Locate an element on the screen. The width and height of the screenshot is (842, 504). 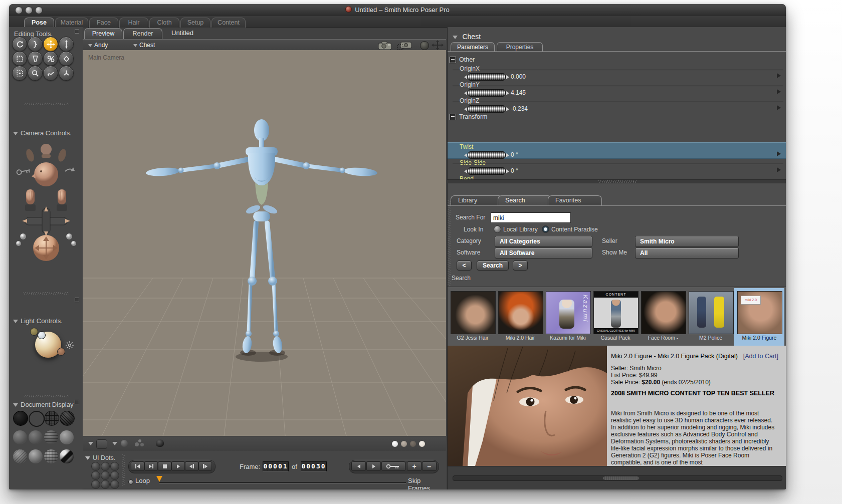
tab-render: Render is located at coordinates (143, 34).